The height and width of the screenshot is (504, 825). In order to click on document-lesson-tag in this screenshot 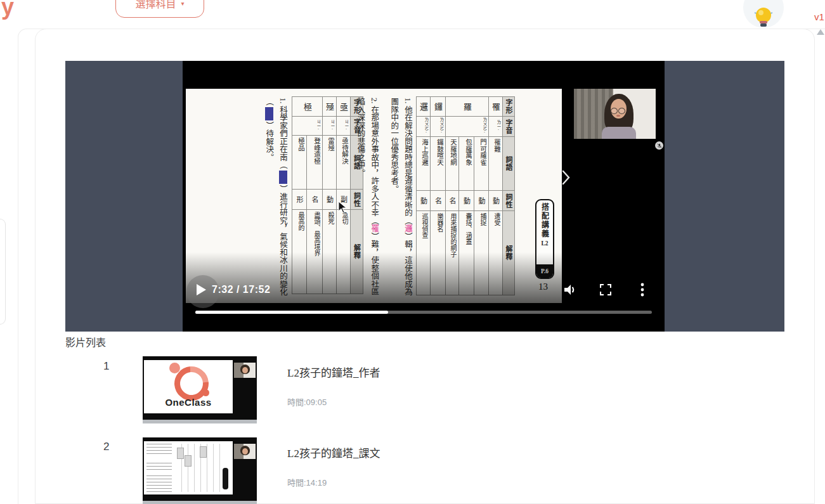, I will do `click(226, 479)`.